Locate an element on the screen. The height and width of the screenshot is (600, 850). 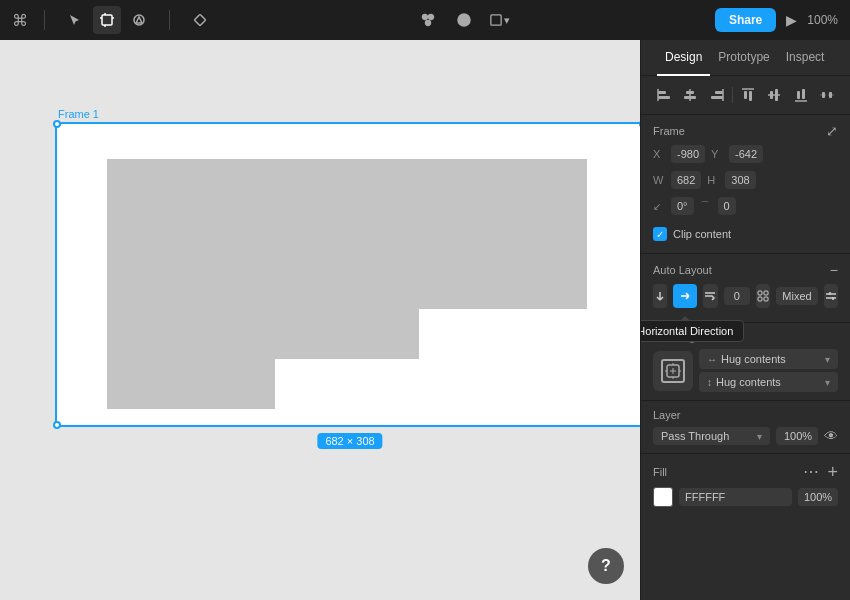
w-input: 682 is located at coordinates (686, 180).